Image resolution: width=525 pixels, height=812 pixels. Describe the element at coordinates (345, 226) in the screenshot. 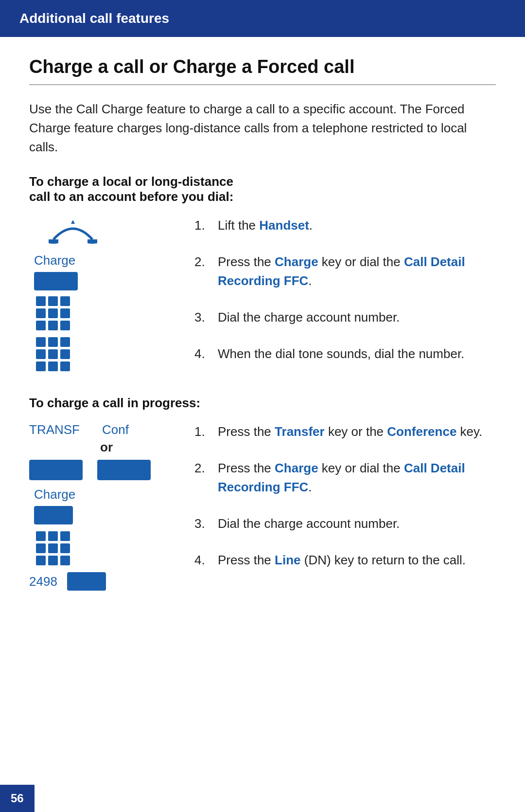

I see `step-1-1: 1. Lift the Handset.` at that location.